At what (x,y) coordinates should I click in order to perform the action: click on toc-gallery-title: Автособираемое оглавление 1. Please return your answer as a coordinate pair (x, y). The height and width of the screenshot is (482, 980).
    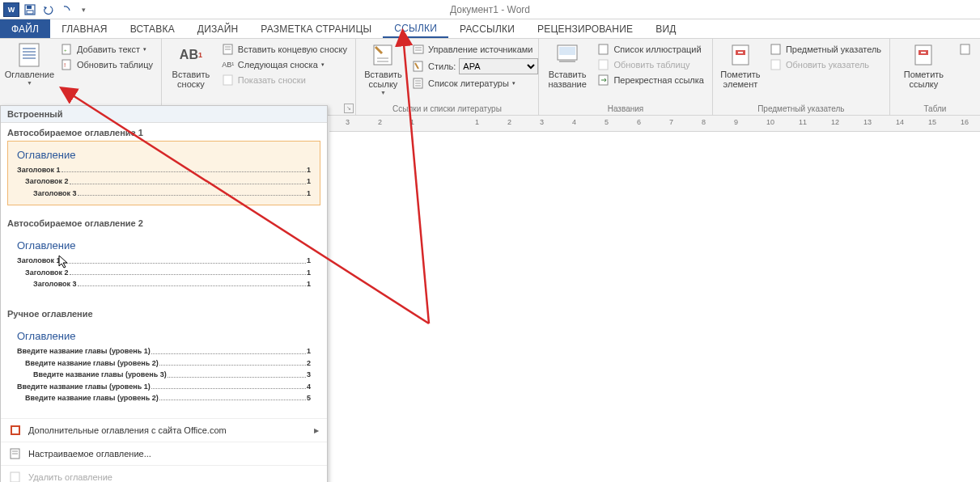
    Looking at the image, I should click on (163, 132).